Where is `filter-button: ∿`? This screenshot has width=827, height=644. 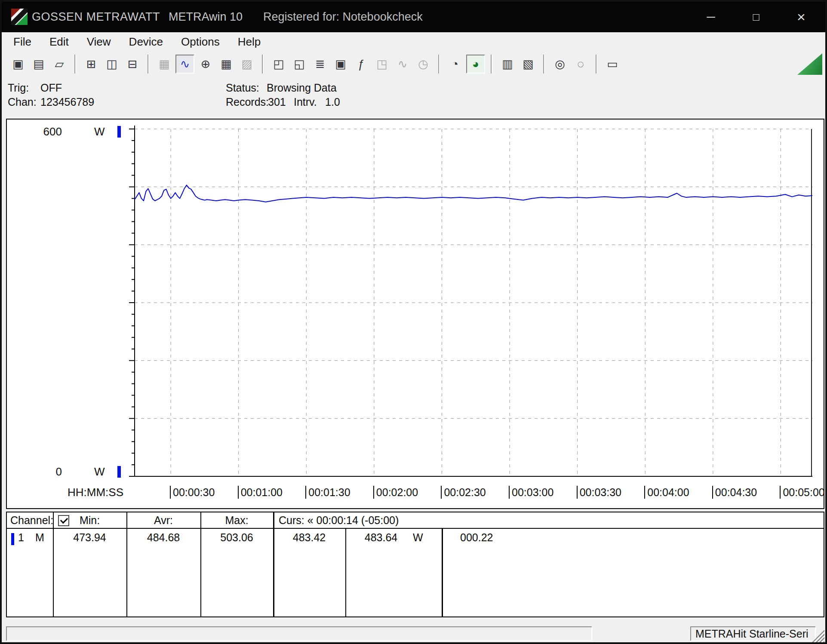
filter-button: ∿ is located at coordinates (403, 64).